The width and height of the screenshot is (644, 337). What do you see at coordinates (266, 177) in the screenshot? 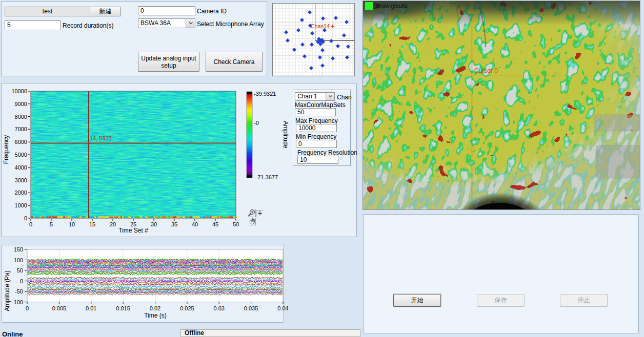
I see `svg-text: --71.3677` at bounding box center [266, 177].